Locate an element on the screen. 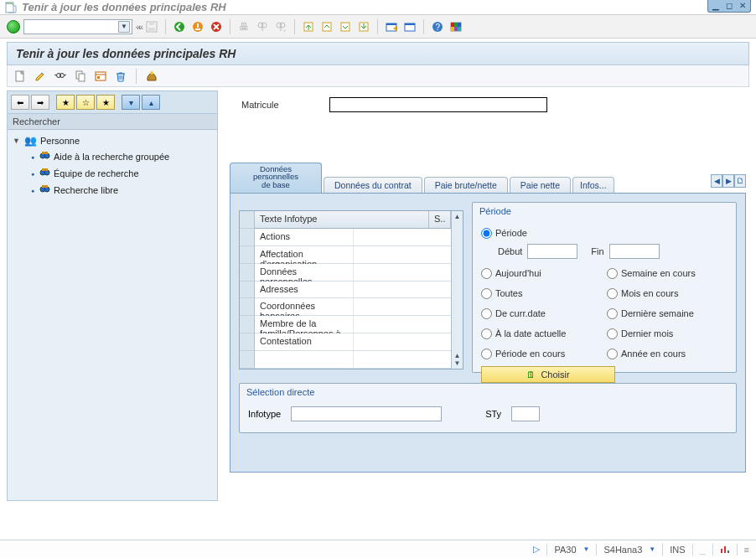 The width and height of the screenshot is (756, 558). tab-donnees-base: Données personnelles de base is located at coordinates (276, 178).